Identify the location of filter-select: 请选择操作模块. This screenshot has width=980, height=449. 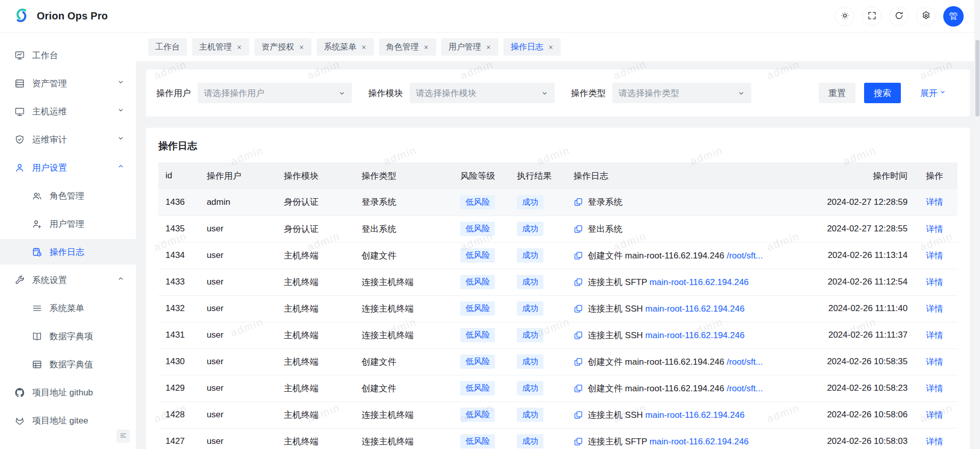
(482, 93).